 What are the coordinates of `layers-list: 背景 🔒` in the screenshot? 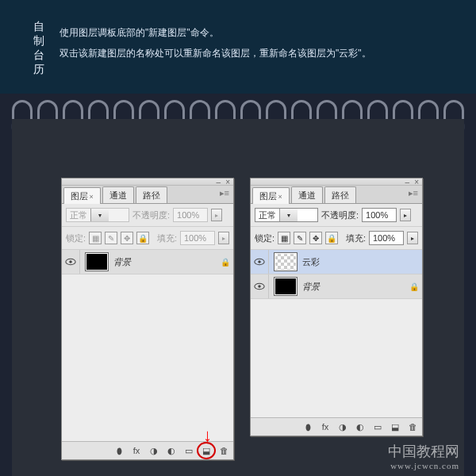 It's located at (148, 262).